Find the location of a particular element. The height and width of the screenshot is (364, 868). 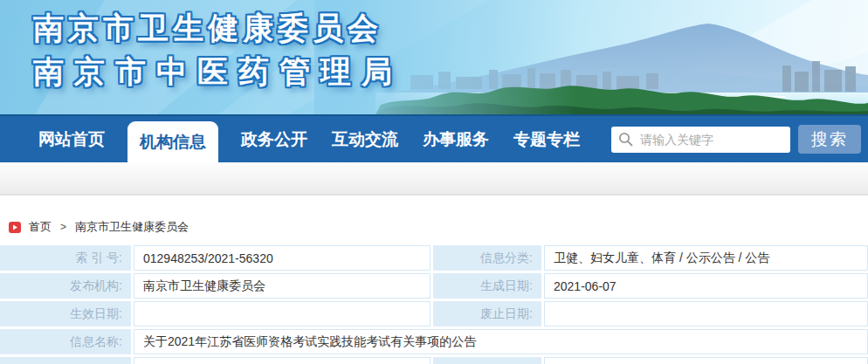

site-title-line2: 南京市中医药管理局 is located at coordinates (218, 72).